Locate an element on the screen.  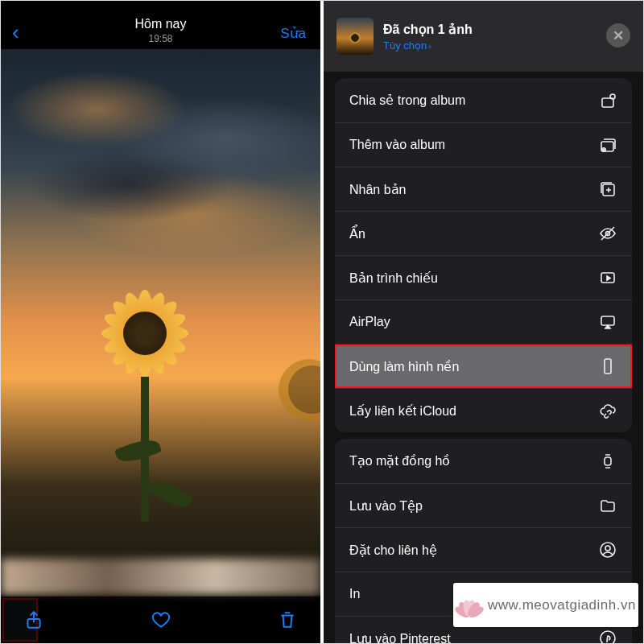
share-button is located at coordinates (34, 620).